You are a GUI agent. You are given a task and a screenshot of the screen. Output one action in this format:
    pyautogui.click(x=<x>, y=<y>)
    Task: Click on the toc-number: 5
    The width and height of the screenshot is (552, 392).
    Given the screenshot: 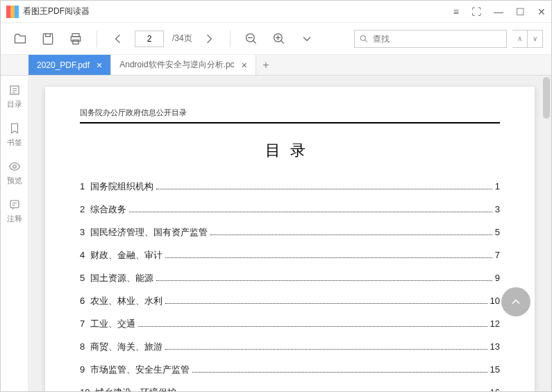 What is the action you would take?
    pyautogui.click(x=82, y=278)
    